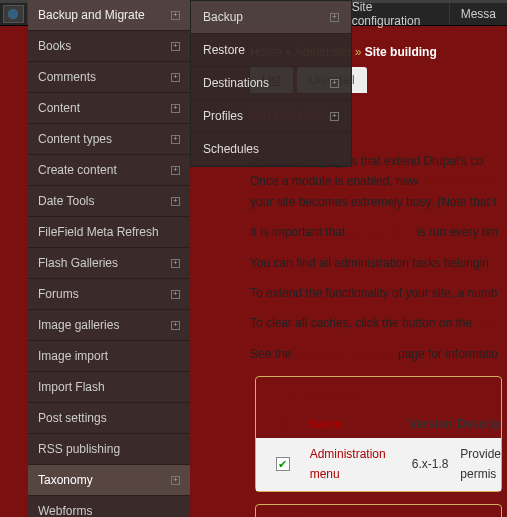 This screenshot has height=517, width=507. What do you see at coordinates (224, 50) in the screenshot?
I see `menu-item-label: Restore` at bounding box center [224, 50].